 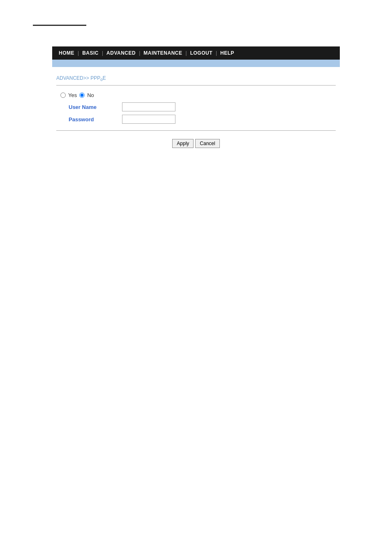 What do you see at coordinates (196, 95) in the screenshot?
I see `yes-no-radio-row: Yes No` at bounding box center [196, 95].